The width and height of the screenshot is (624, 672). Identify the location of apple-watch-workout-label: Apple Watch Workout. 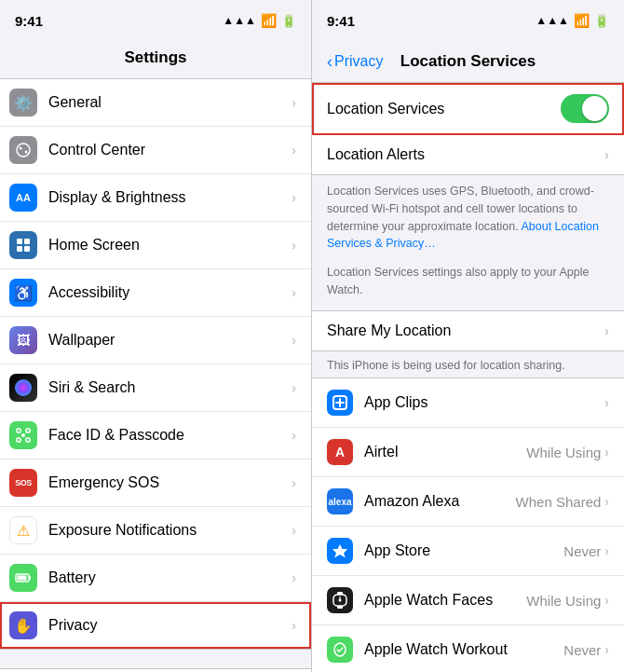
(464, 650).